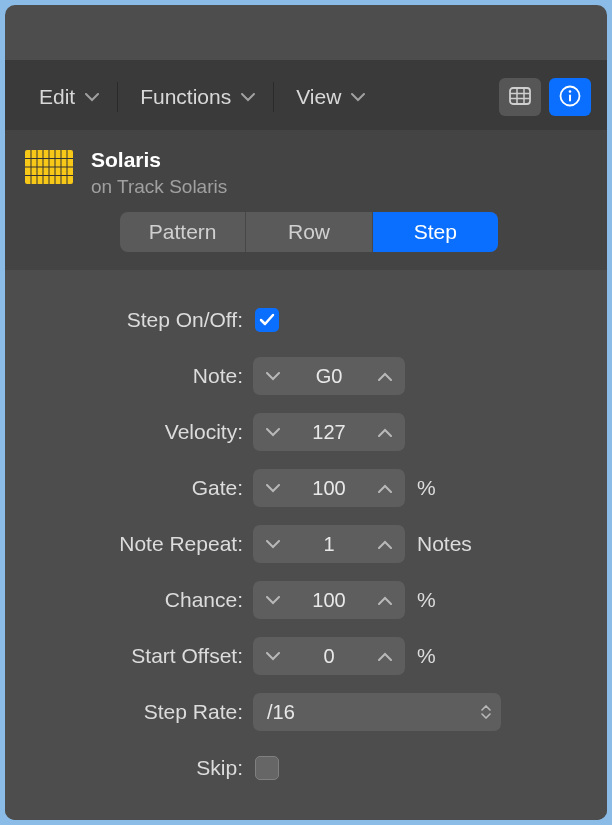 Image resolution: width=612 pixels, height=825 pixels. Describe the element at coordinates (273, 432) in the screenshot. I see `velocity-decrement` at that location.